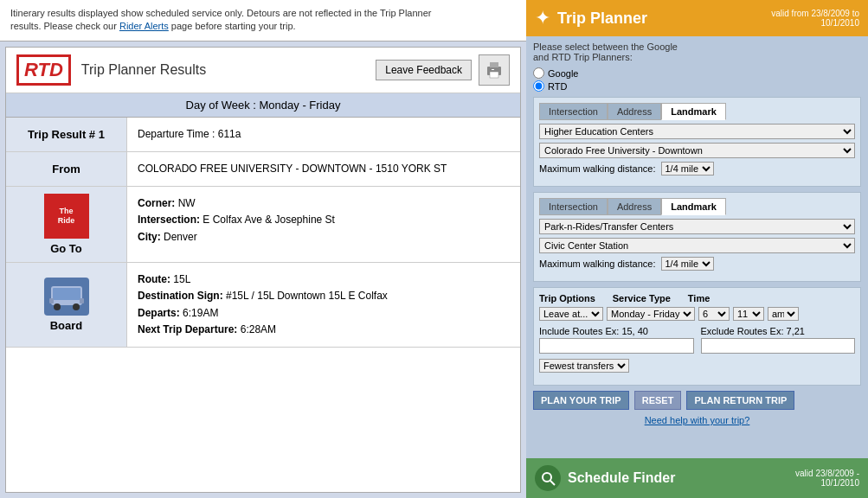 The image size is (868, 498). What do you see at coordinates (634, 207) in the screenshot?
I see `to-tab-address: Address` at bounding box center [634, 207].